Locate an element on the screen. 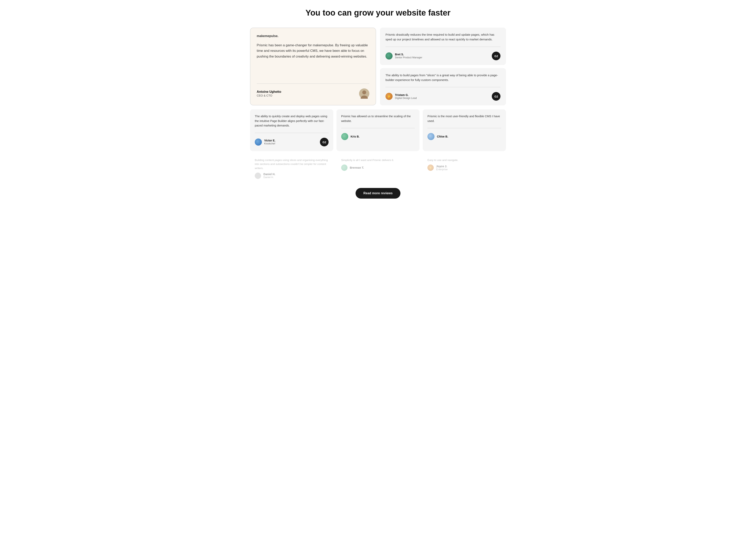 The width and height of the screenshot is (756, 541). faded-card-daniel: Building content pages using slices and … is located at coordinates (292, 169).